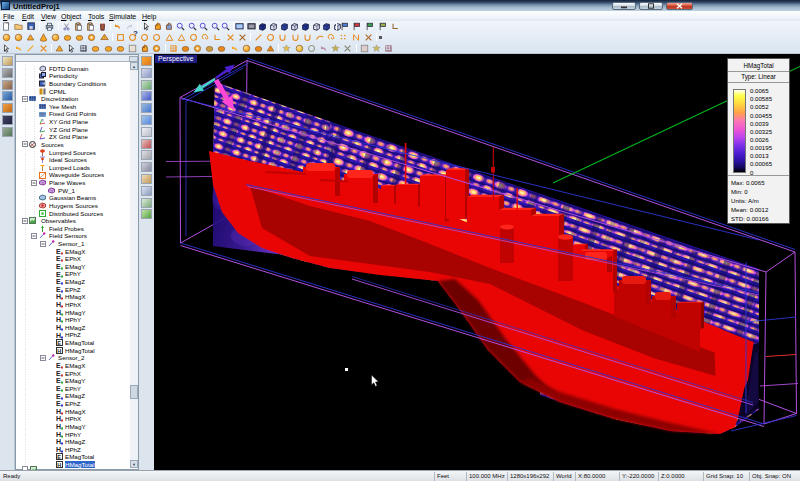 Image resolution: width=800 pixels, height=481 pixels. I want to click on svg-text: y, so click(43, 120).